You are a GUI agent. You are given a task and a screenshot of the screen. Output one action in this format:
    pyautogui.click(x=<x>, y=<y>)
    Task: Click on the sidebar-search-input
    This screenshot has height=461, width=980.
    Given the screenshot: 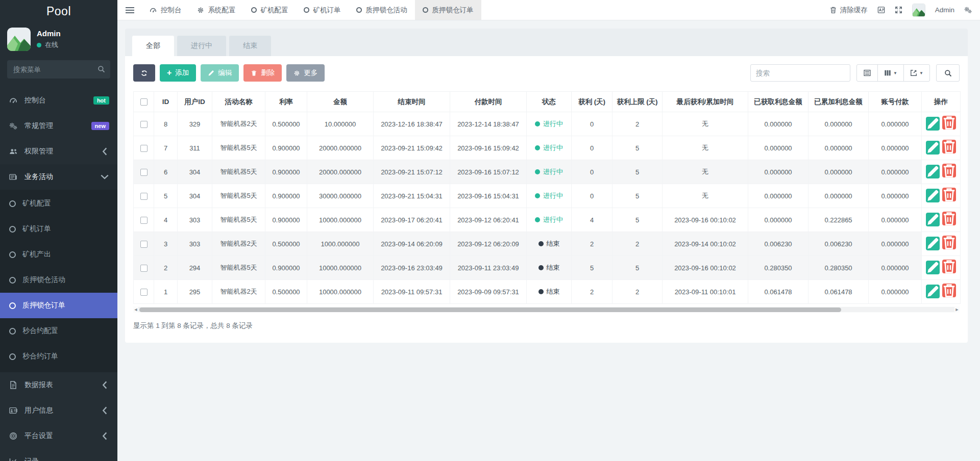 What is the action you would take?
    pyautogui.click(x=59, y=69)
    